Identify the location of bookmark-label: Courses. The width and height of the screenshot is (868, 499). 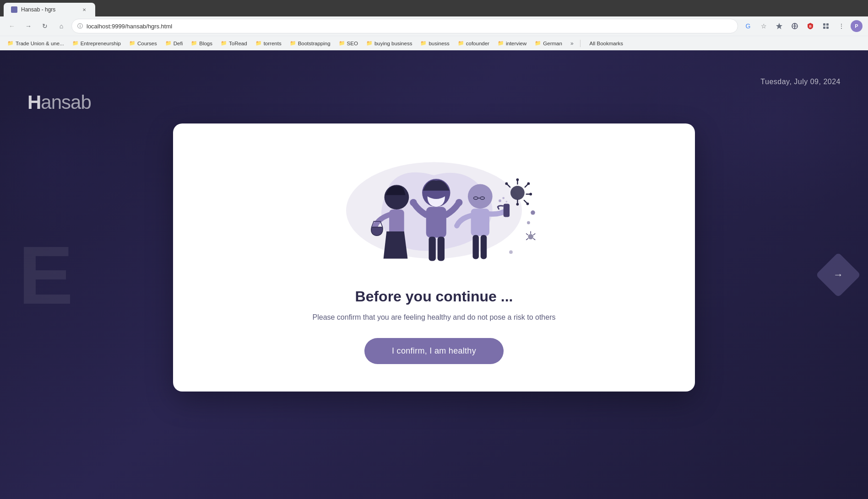
(147, 43).